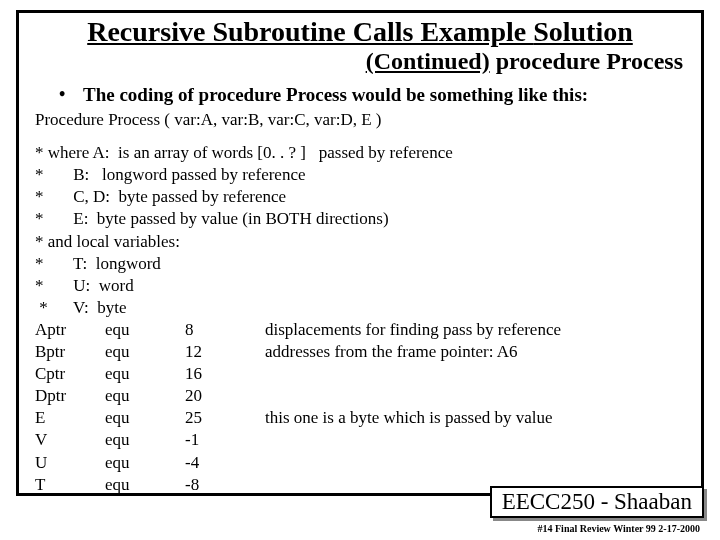  What do you see at coordinates (360, 61) in the screenshot?
I see `title-line2: (Continued) procedure Process` at bounding box center [360, 61].